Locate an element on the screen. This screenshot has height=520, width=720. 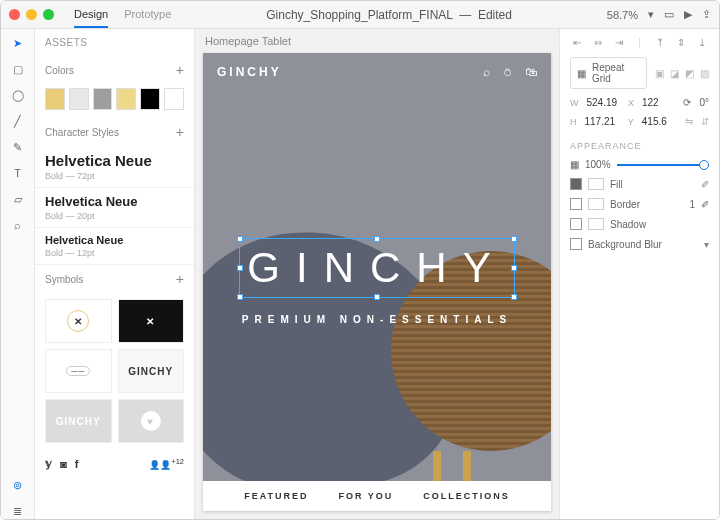
twitter-icon: 𝕪 is located at coordinates (48, 464).